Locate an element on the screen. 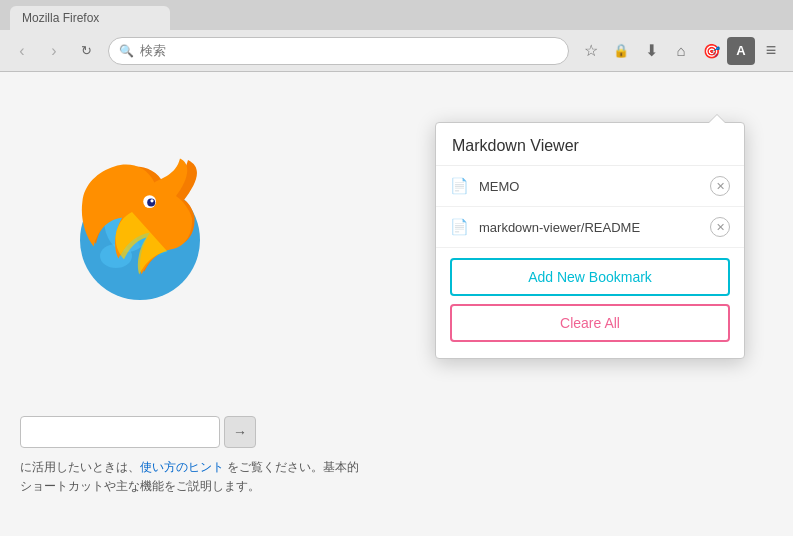 The height and width of the screenshot is (536, 793). hint-text: に活用したいときは、使い方のヒント をご覧ください。基本的 ショートカットや主な… is located at coordinates (396, 477).